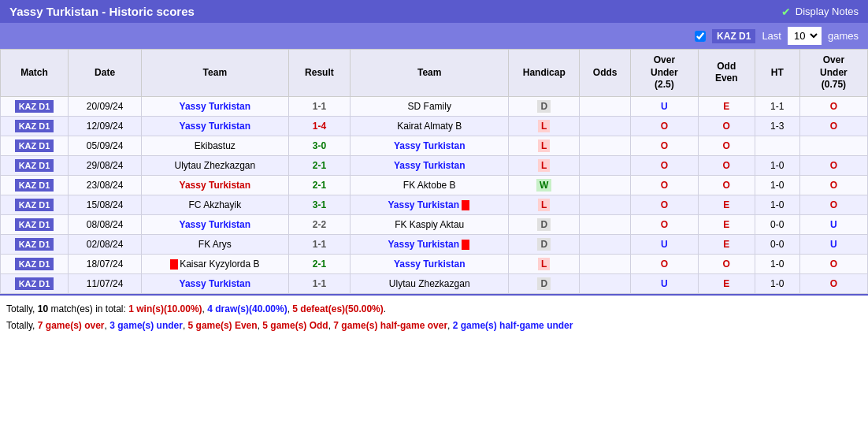 The image size is (868, 424). I want to click on result-cell: 1-1, so click(320, 244).